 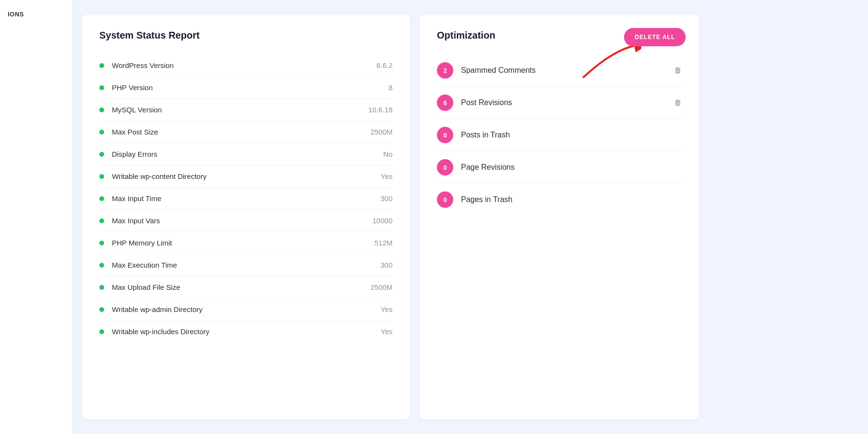 I want to click on status-label: Max Input Vars, so click(x=242, y=221).